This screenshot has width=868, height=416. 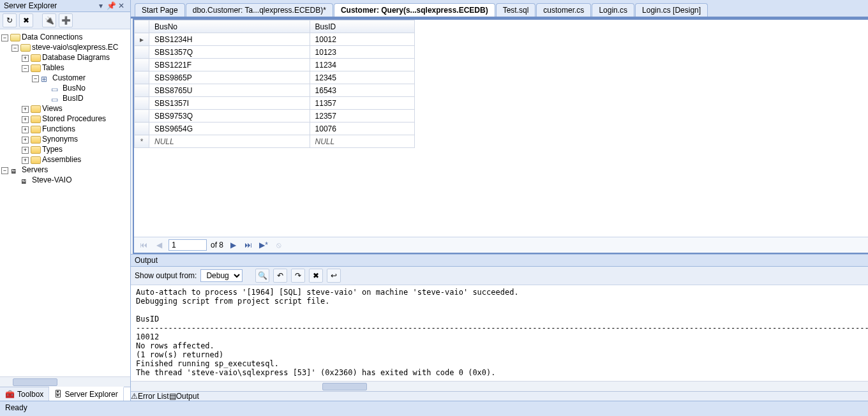 I want to click on nav-next-icon: ▶, so click(x=233, y=245).